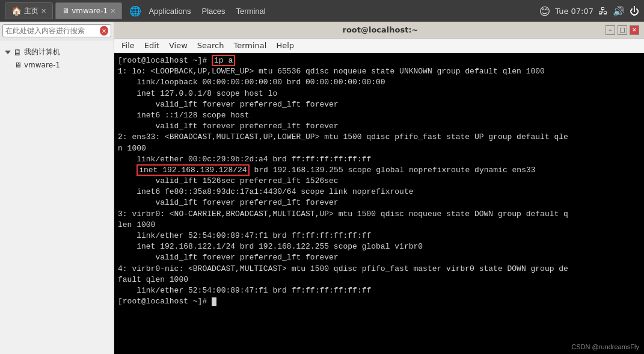  What do you see at coordinates (581, 347) in the screenshot?
I see `watermark-site: CSDN` at bounding box center [581, 347].